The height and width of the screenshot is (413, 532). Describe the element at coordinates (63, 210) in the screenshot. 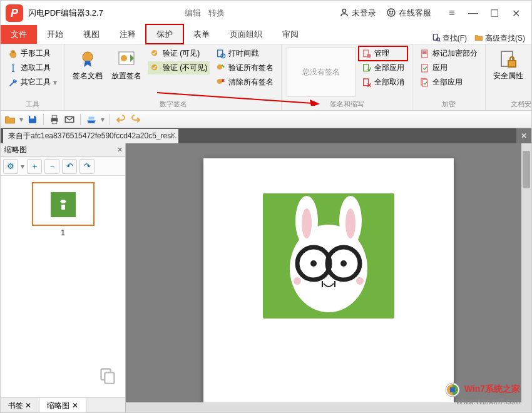

I see `thumbnail-item: 1` at that location.